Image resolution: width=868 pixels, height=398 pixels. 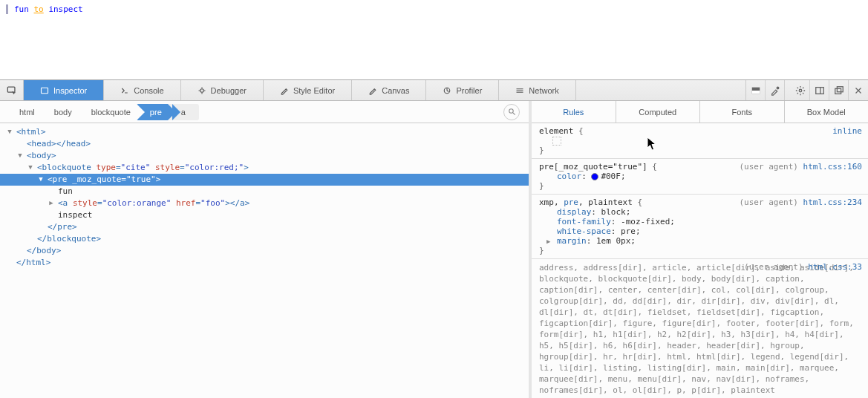 I want to click on rule-xmp-pre-plaintext: (user agent) html.css:234 xmp, pre, plai…, so click(x=699, y=227).